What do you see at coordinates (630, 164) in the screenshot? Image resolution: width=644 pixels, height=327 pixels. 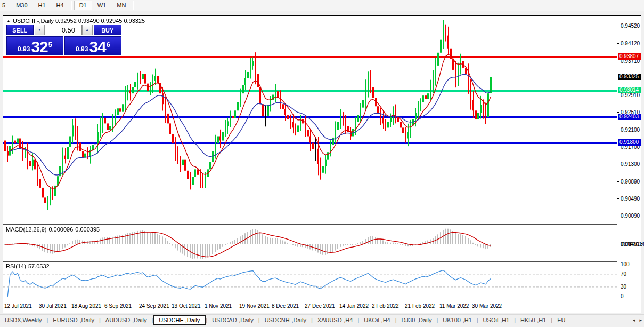 I see `price-axis-label: 0.91300` at bounding box center [630, 164].